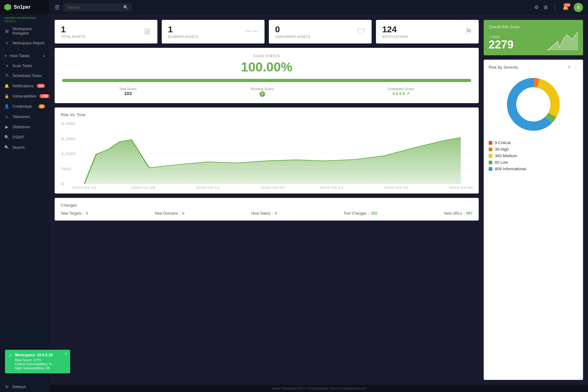  What do you see at coordinates (395, 37) in the screenshot?
I see `notifications-label: NOTIFICATIONS` at bounding box center [395, 37].